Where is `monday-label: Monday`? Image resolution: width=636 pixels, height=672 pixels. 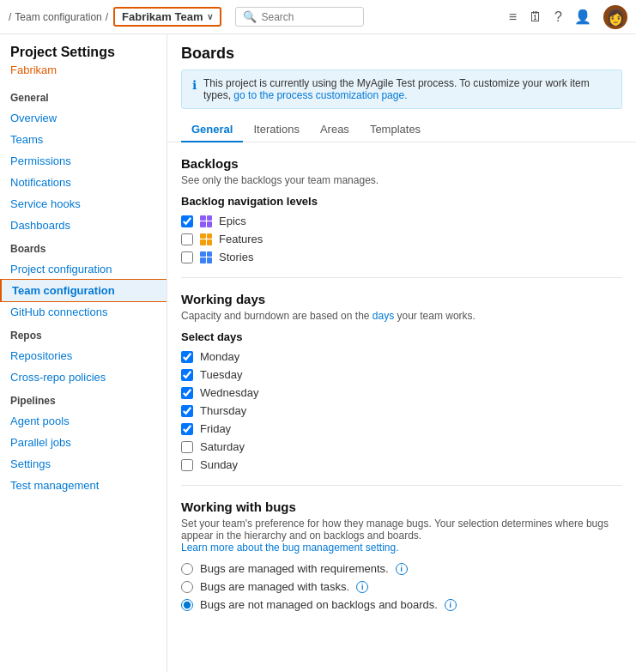
monday-label: Monday is located at coordinates (220, 357).